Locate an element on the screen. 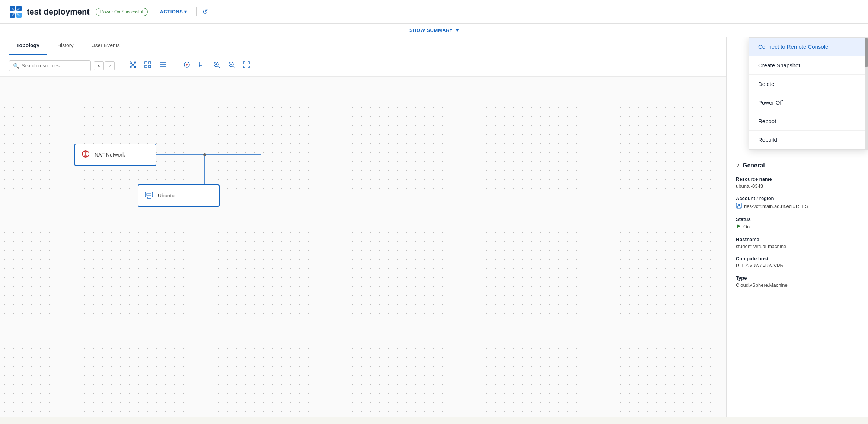  general-section-title: General is located at coordinates (754, 166).